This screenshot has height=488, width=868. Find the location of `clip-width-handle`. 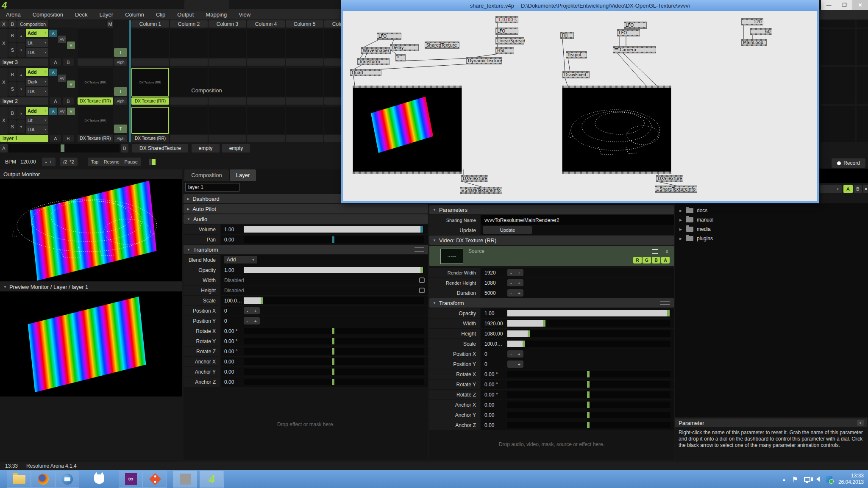

clip-width-handle is located at coordinates (544, 324).